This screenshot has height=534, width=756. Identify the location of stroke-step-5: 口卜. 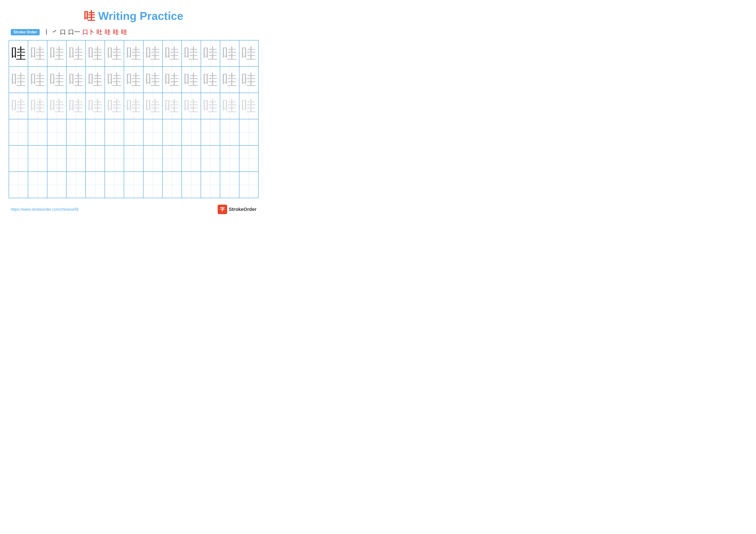
(88, 32).